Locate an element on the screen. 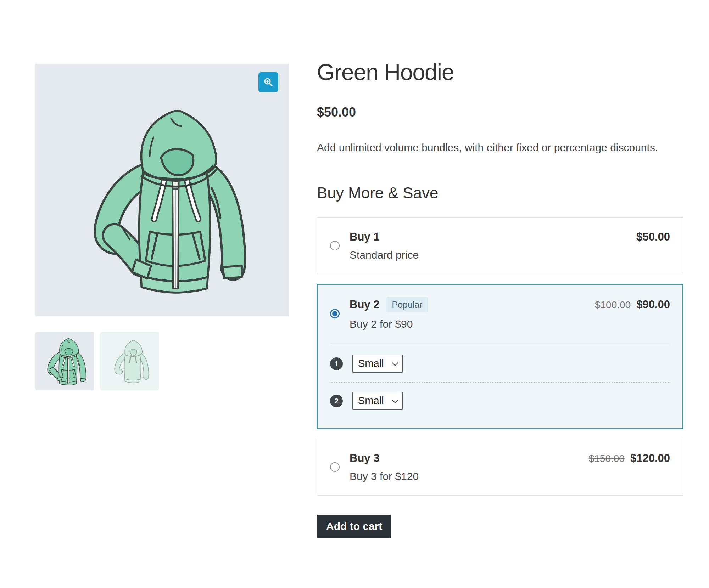  popular-badge: Popular is located at coordinates (407, 305).